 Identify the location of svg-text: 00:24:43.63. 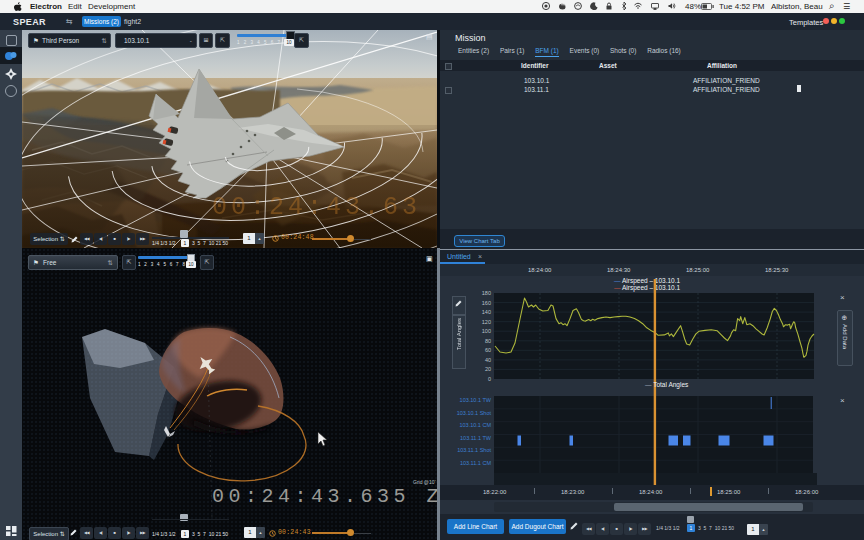
(316, 208).